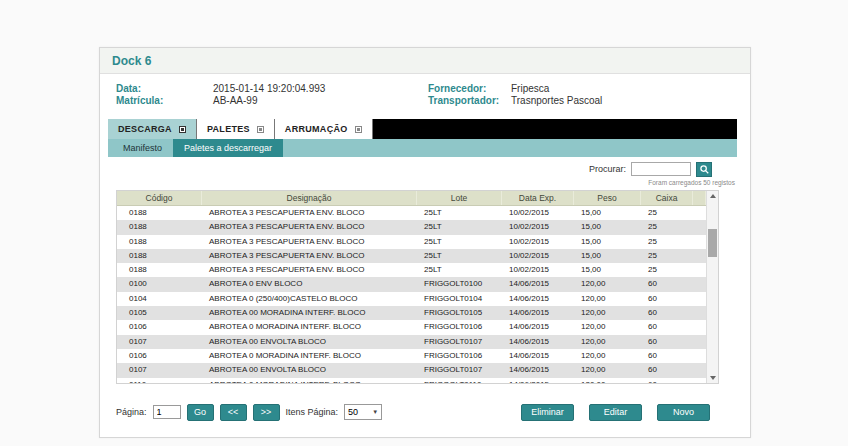  Describe the element at coordinates (460, 380) in the screenshot. I see `table-cell: FRIGGOLT0110` at that location.